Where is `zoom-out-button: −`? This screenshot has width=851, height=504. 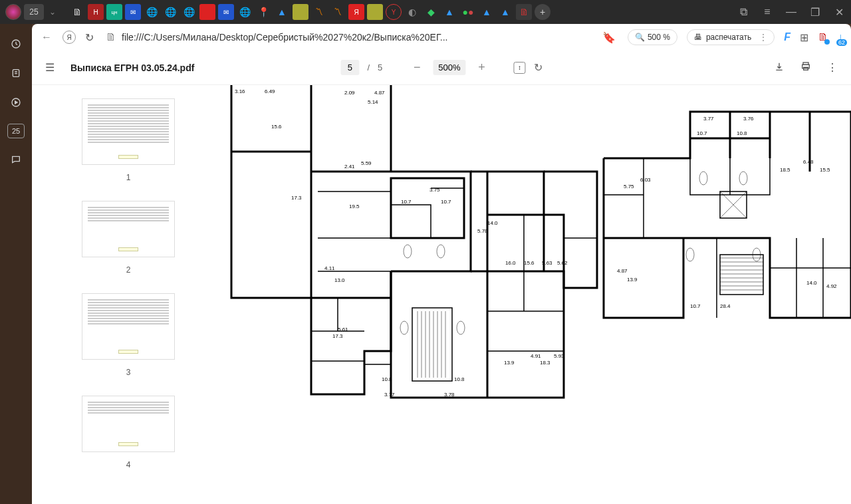 zoom-out-button: − is located at coordinates (417, 68).